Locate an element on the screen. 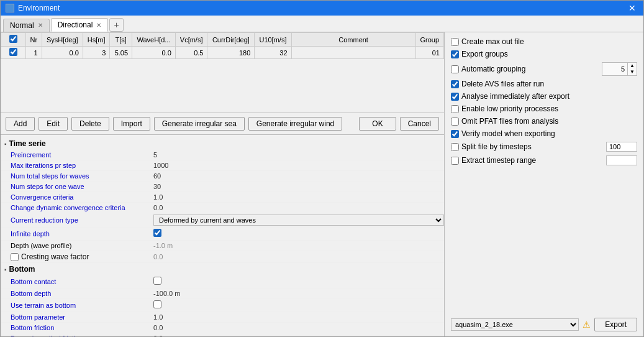 Image resolution: width=644 pixels, height=337 pixels. extract-value-input is located at coordinates (622, 160).